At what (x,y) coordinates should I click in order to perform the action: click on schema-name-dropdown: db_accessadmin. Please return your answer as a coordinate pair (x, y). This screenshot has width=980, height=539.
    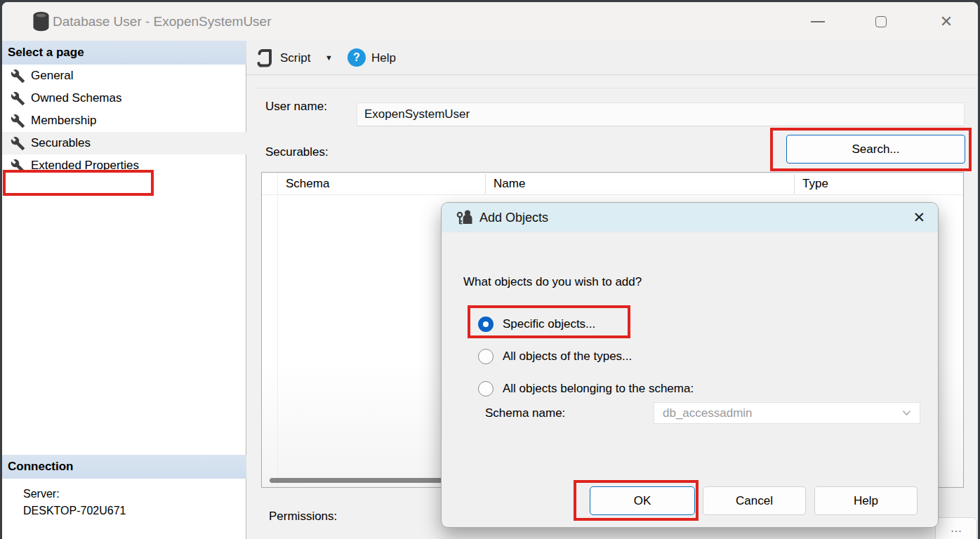
    Looking at the image, I should click on (787, 413).